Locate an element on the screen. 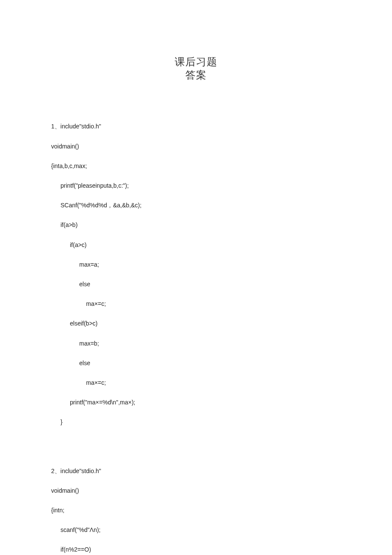 This screenshot has width=392, height=555. code-line: printf("ma×=%d\n",ma×); is located at coordinates (196, 403).